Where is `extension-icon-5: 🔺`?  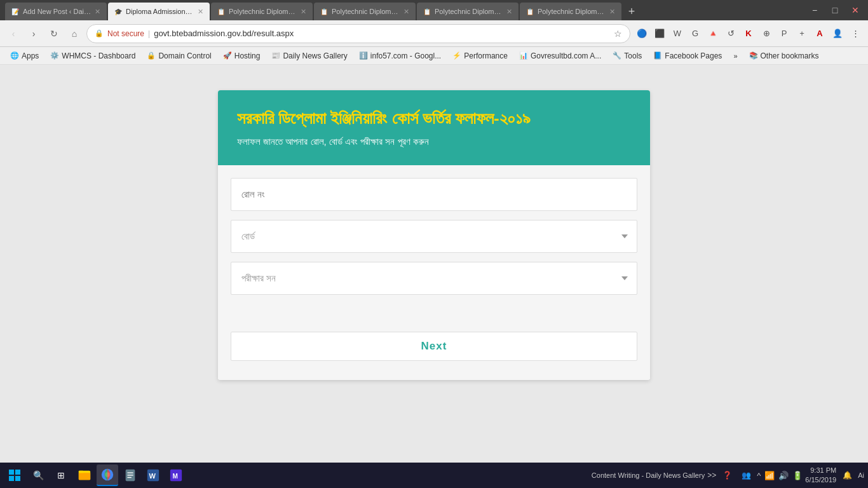
extension-icon-5: 🔺 is located at coordinates (713, 34).